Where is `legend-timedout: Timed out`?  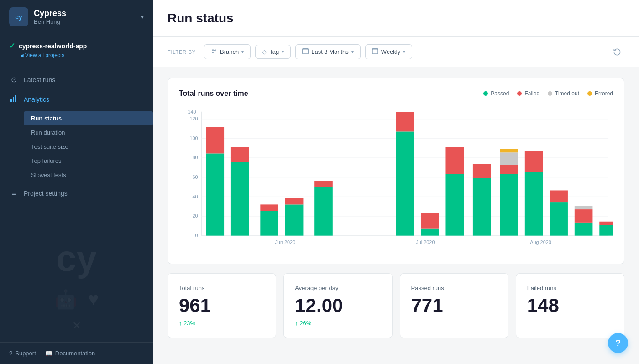 legend-timedout: Timed out is located at coordinates (563, 94).